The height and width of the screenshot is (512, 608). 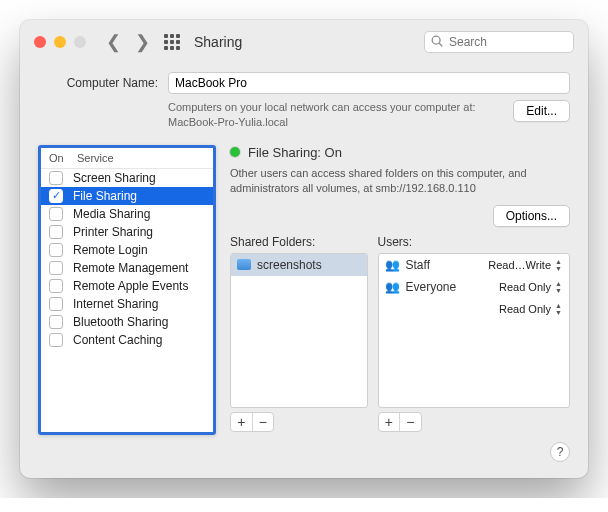 I want to click on service-label: Remote Login, so click(x=110, y=250).